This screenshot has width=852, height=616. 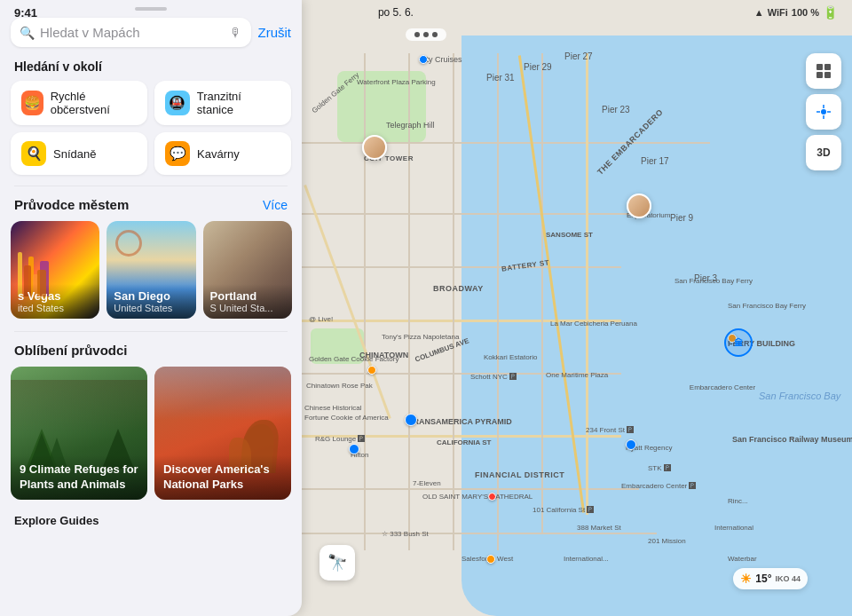 What do you see at coordinates (223, 433) in the screenshot?
I see `fav-card-nationalparks: Discover America's National Parks` at bounding box center [223, 433].